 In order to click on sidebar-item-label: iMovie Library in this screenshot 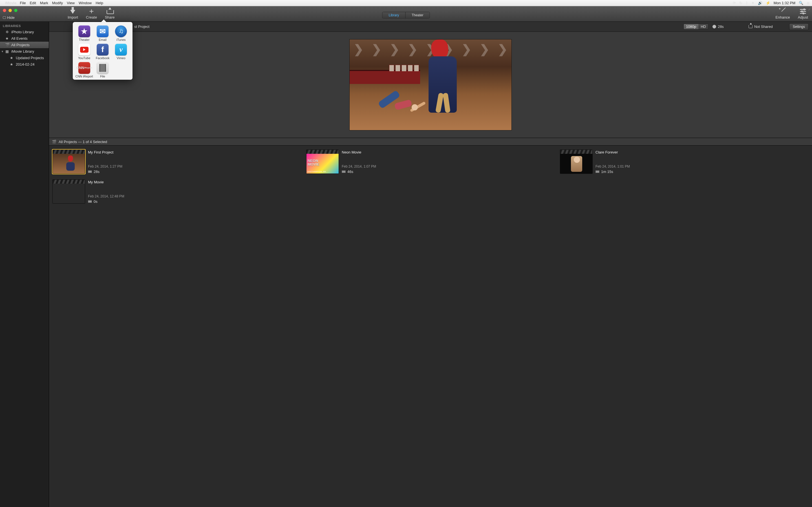, I will do `click(23, 52)`.